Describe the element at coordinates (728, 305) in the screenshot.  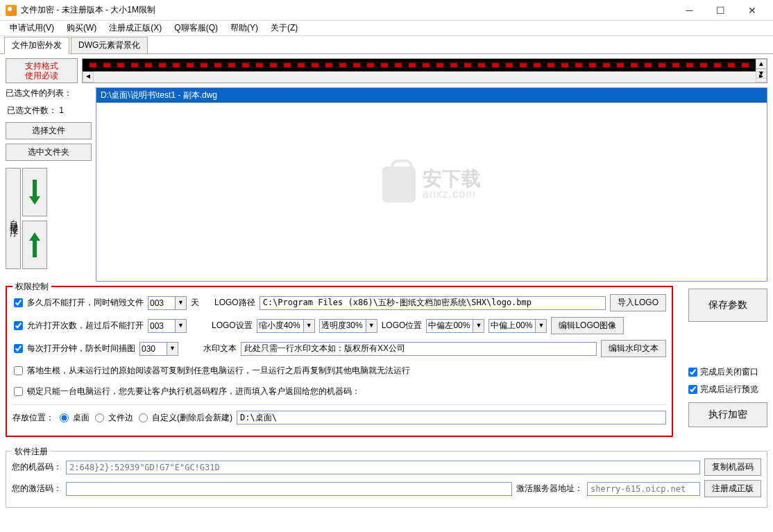
I see `save-params-button: 保存参数` at that location.